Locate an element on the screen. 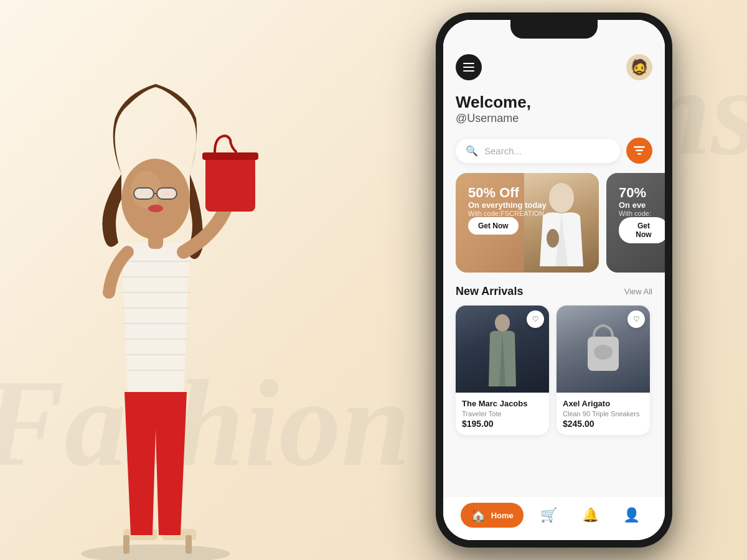 This screenshot has width=747, height=560. products-grid: ♡ The Marc Jacobs Traveler Tote $195.00 is located at coordinates (554, 375).